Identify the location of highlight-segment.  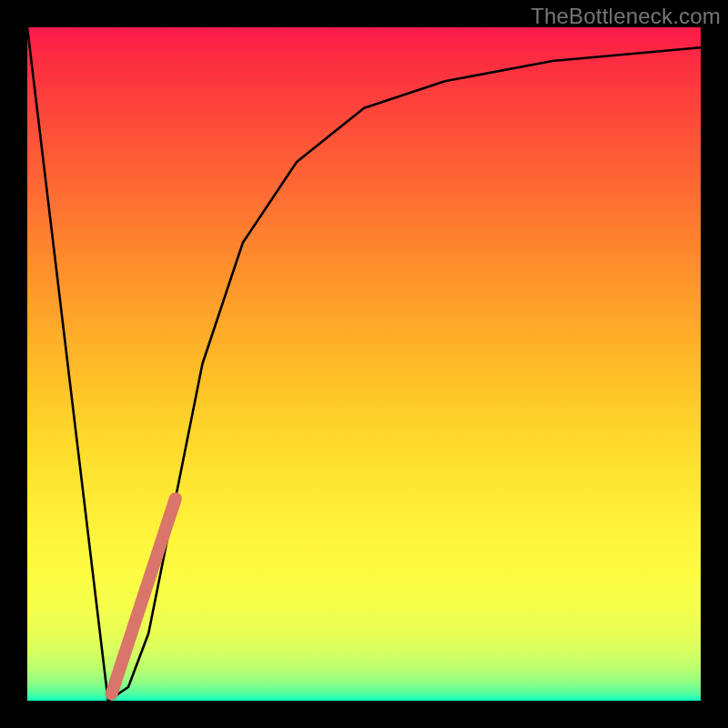
(144, 597).